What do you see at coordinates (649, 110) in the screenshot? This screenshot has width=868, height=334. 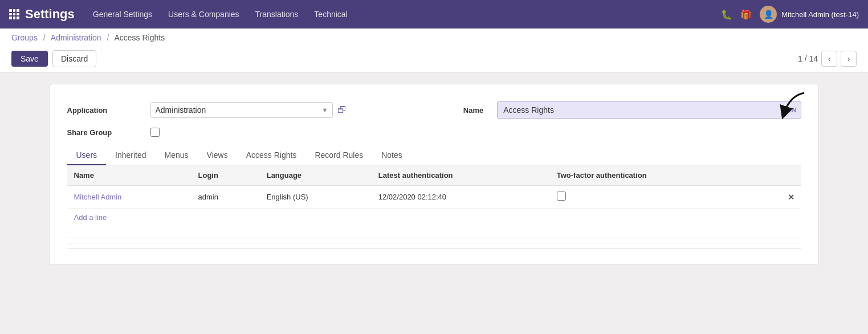 I see `name-field-wrapper: EN` at bounding box center [649, 110].